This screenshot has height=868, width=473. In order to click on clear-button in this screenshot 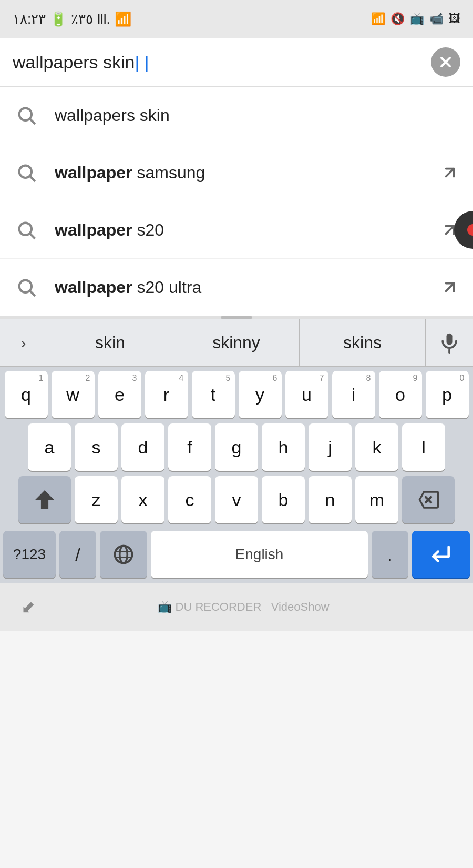, I will do `click(446, 62)`.